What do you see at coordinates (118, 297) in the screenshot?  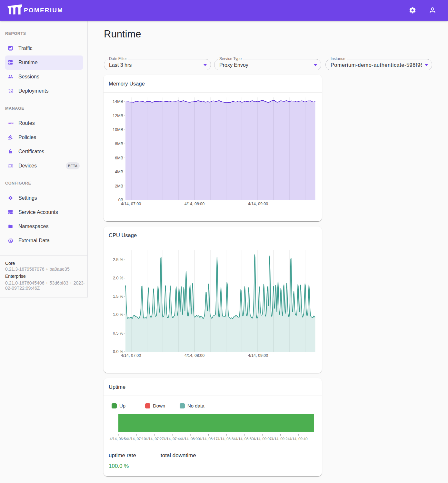 I see `svg-text: 1.5 %` at bounding box center [118, 297].